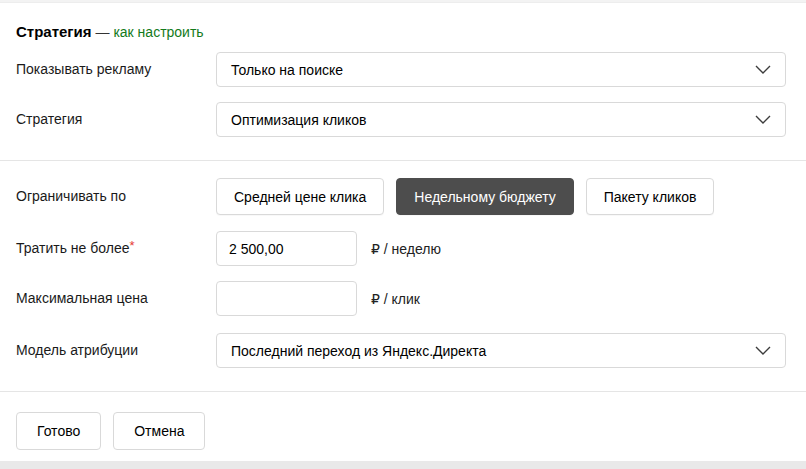 The image size is (806, 469). I want to click on weekly-budget-input, so click(286, 248).